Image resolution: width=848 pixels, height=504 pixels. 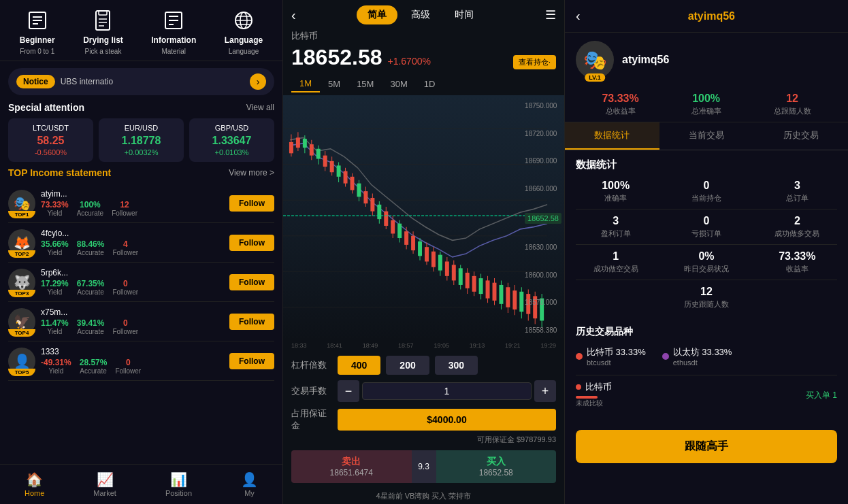 What do you see at coordinates (142, 243) in the screenshot?
I see `table-row: 🦊 TOP2 4fcylo... 35.66% Yield 88.46% Acc…` at bounding box center [142, 243].